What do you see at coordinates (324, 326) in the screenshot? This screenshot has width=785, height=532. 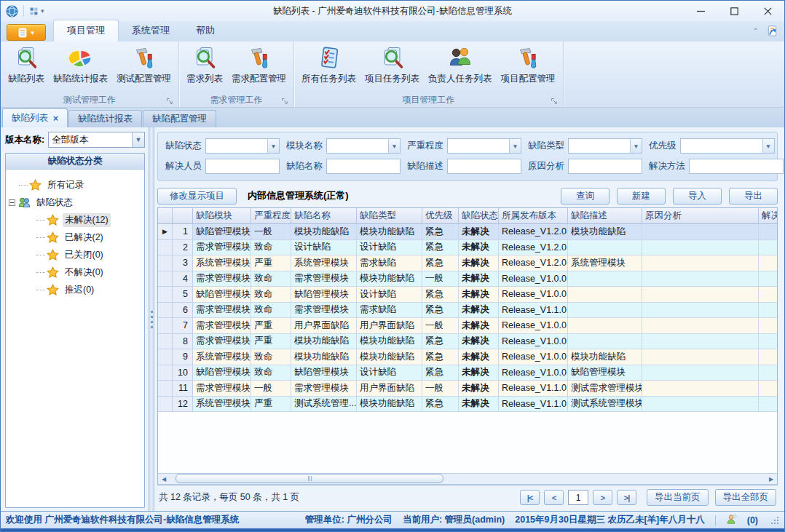 I see `table-cell: 用户界面缺陷` at bounding box center [324, 326].